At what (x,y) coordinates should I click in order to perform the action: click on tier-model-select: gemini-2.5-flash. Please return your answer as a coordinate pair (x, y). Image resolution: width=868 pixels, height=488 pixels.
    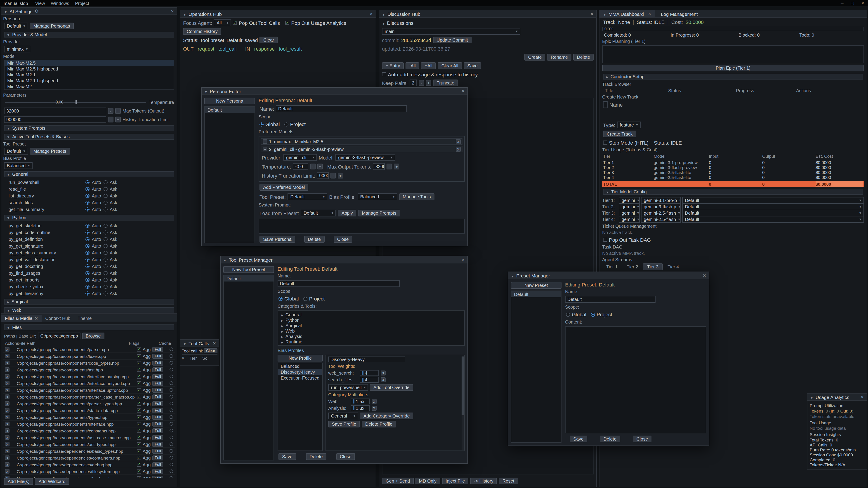
    Looking at the image, I should click on (661, 219).